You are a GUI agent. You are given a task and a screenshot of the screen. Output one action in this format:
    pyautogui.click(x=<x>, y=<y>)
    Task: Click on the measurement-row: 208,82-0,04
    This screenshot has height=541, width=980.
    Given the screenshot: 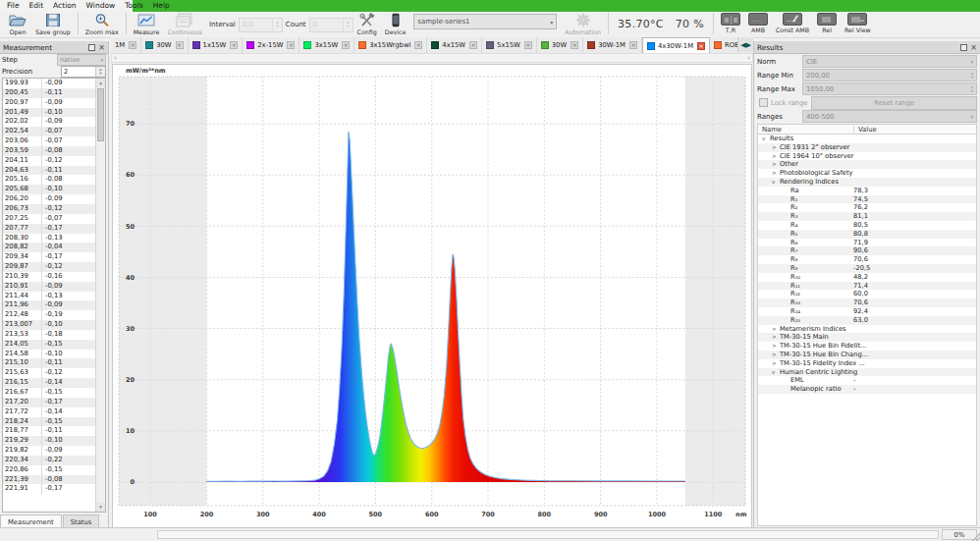 What is the action you would take?
    pyautogui.click(x=49, y=247)
    